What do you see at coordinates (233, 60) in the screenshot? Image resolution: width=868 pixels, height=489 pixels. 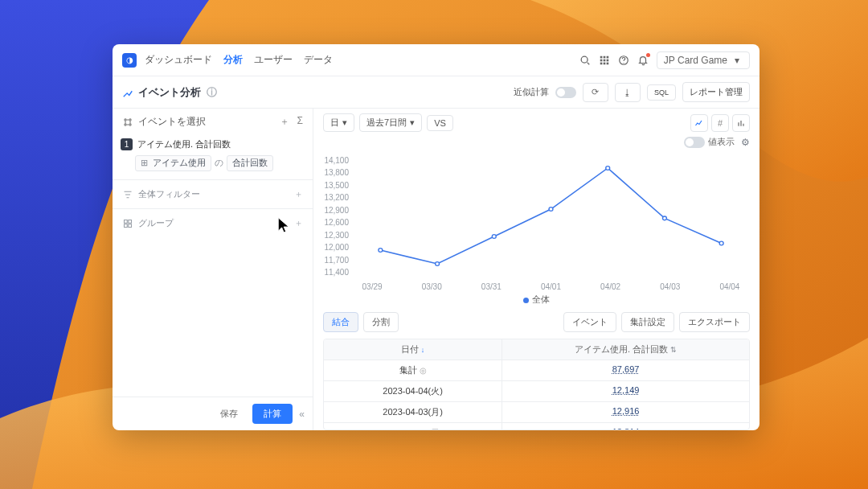 I see `nav-tab-analysis: 分析` at bounding box center [233, 60].